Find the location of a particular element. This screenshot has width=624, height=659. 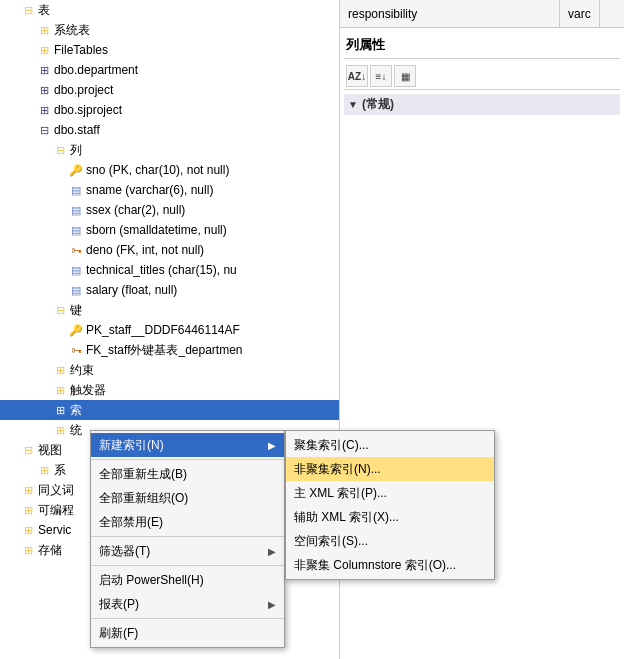

submenu-item-primary-xml-label: 主 XML 索引(P)... is located at coordinates (340, 494).